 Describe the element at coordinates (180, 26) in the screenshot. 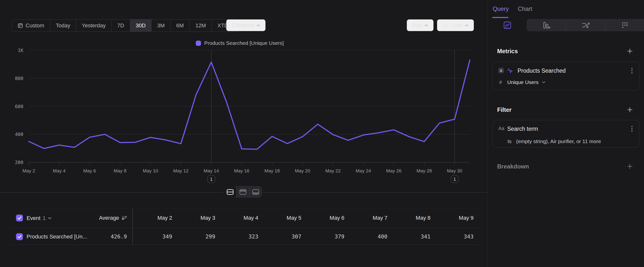

I see `range-label: 6M` at that location.